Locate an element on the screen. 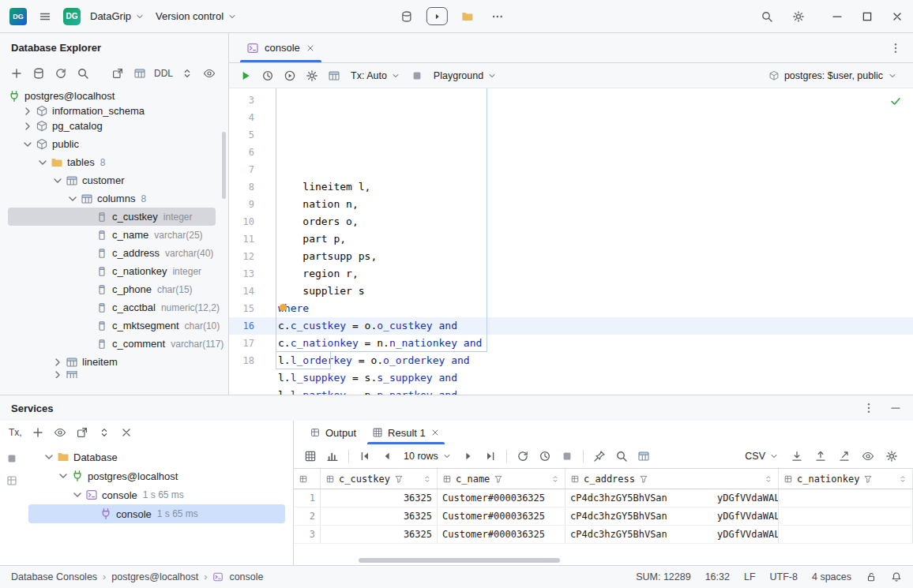  code-line: lineitem l, is located at coordinates (596, 187).